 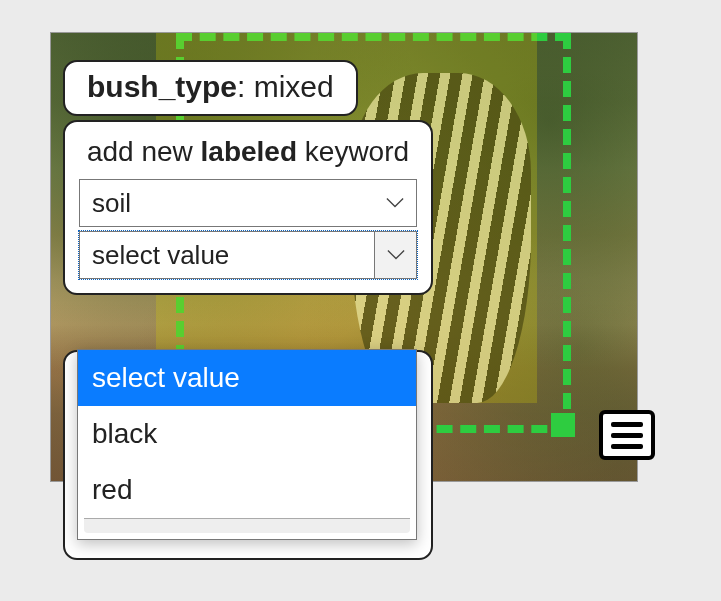 I want to click on value-select-dropdown: select value black red, so click(x=247, y=444).